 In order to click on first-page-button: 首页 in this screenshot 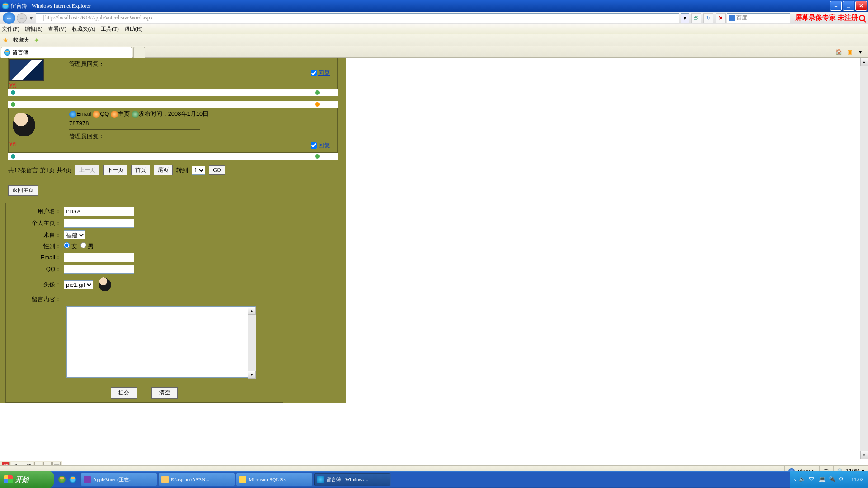, I will do `click(141, 170)`.